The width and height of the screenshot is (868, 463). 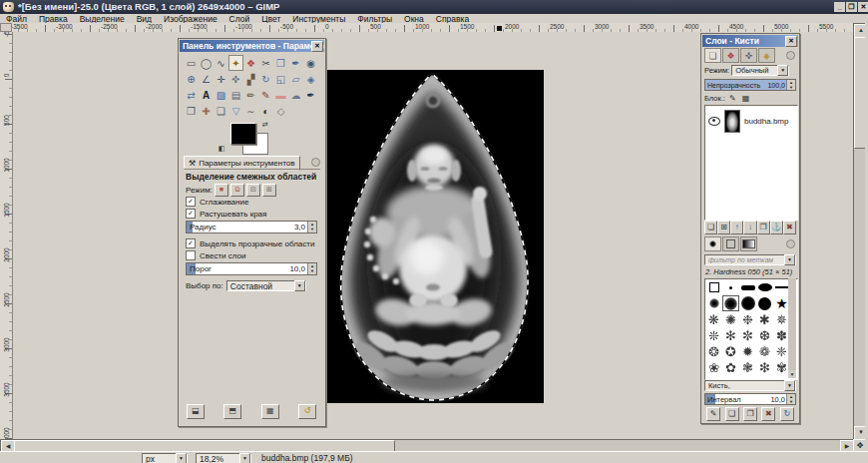 I want to click on button-new-brush: ❏, so click(x=732, y=414).